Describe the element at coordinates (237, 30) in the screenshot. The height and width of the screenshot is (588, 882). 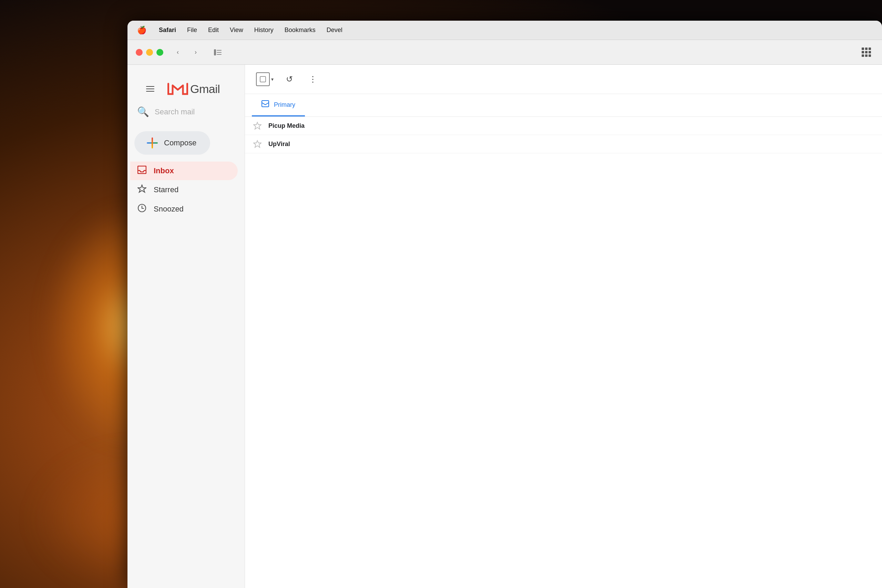
I see `menubar-view: View` at that location.